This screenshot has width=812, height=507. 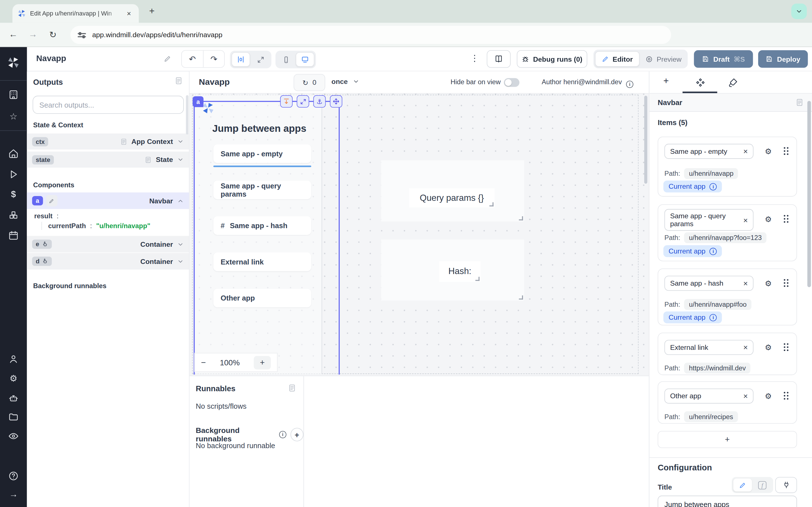 What do you see at coordinates (13, 215) in the screenshot?
I see `sidebar-item-resources` at bounding box center [13, 215].